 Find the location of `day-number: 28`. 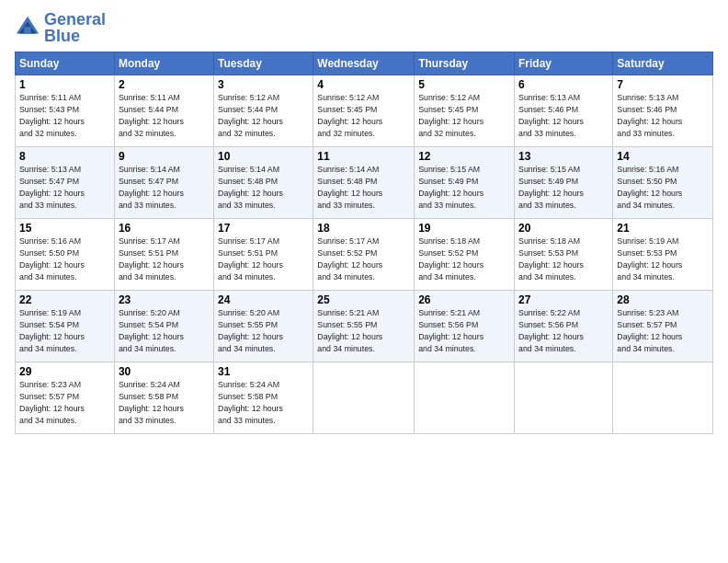

day-number: 28 is located at coordinates (663, 300).